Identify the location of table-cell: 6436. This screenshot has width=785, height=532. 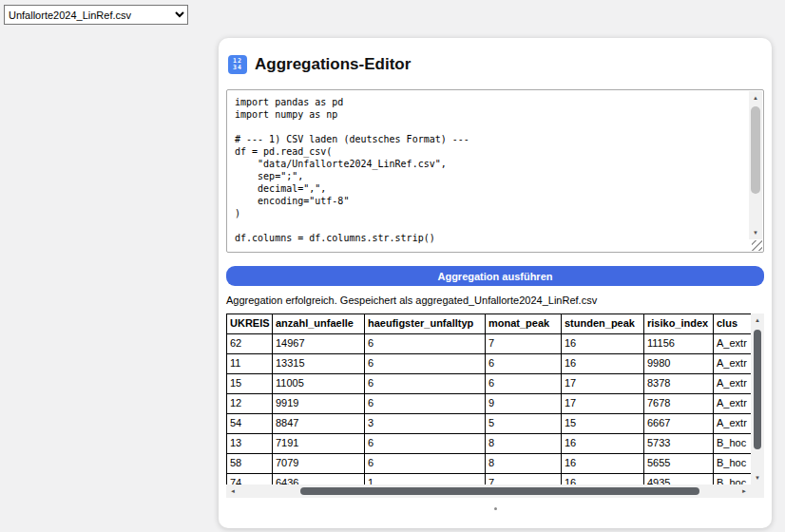
(319, 480).